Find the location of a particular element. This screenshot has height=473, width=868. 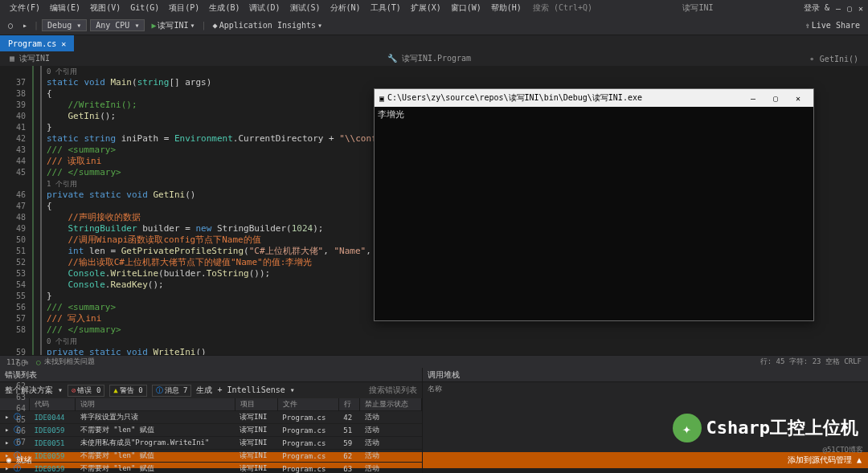

search-box: 搜索 (Ctrl+Q) is located at coordinates (563, 8).